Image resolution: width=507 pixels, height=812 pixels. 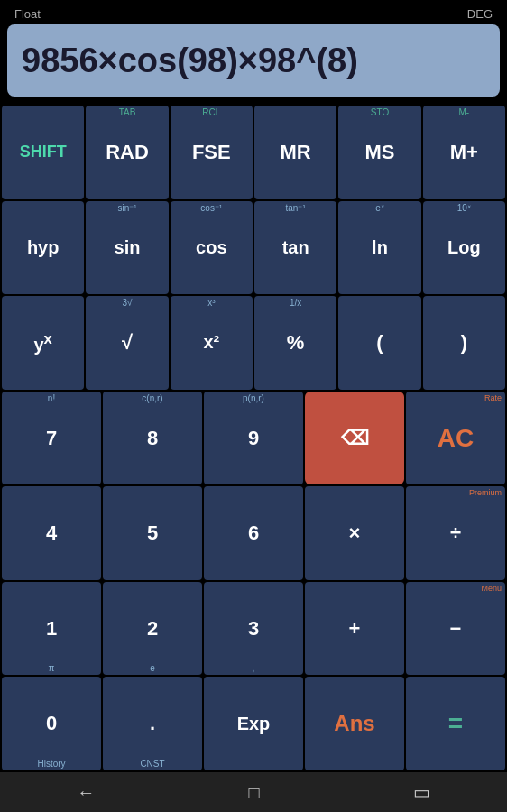 What do you see at coordinates (379, 343) in the screenshot?
I see `lparen-button: (` at bounding box center [379, 343].